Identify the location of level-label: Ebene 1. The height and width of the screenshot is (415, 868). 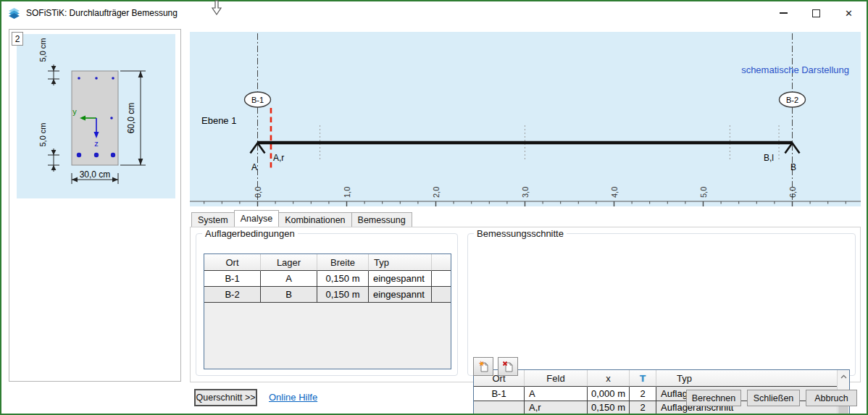
(219, 120).